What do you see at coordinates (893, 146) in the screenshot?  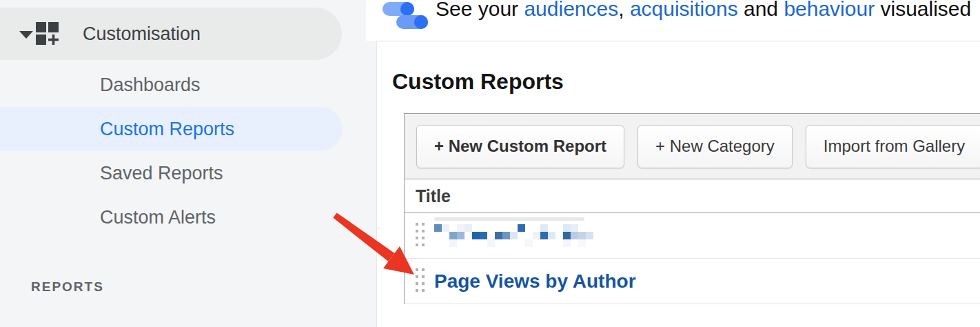 I see `import-from-gallery-button: Import from Gallery` at bounding box center [893, 146].